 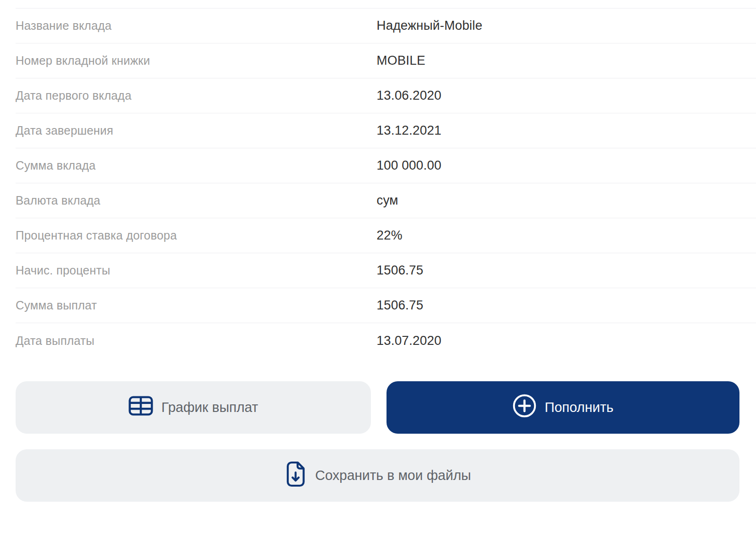 I want to click on file-download-icon, so click(x=295, y=476).